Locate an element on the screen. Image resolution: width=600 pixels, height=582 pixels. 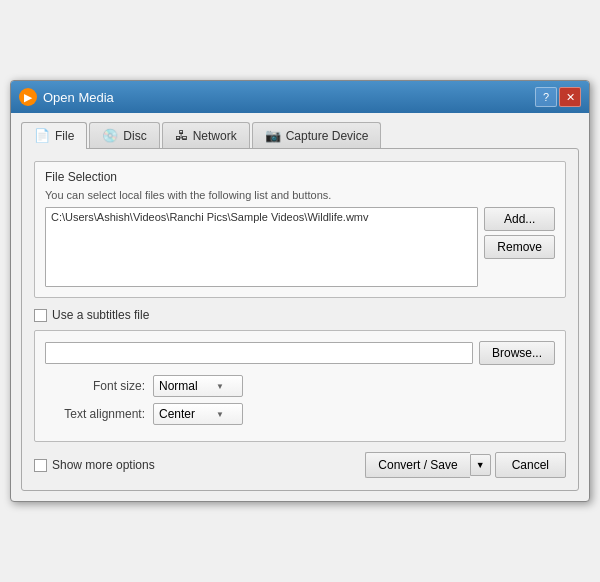
subtitle-checkbox-label: Use a subtitles file is located at coordinates (92, 315).